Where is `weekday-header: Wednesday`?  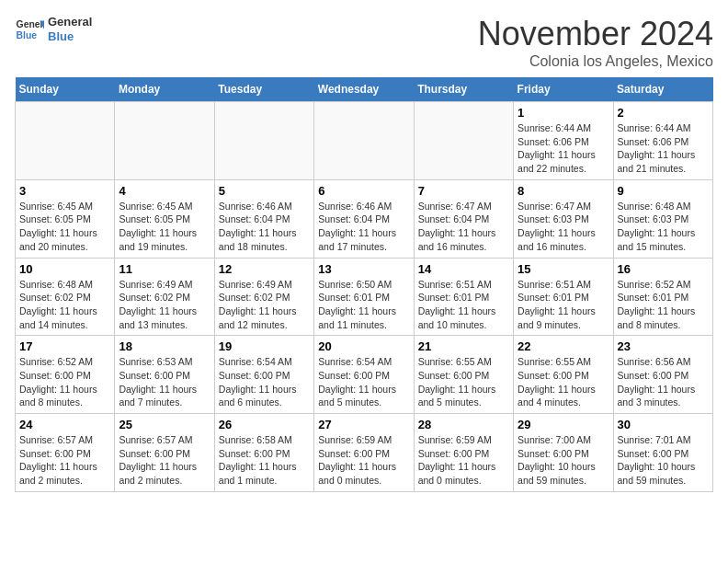 weekday-header: Wednesday is located at coordinates (364, 90).